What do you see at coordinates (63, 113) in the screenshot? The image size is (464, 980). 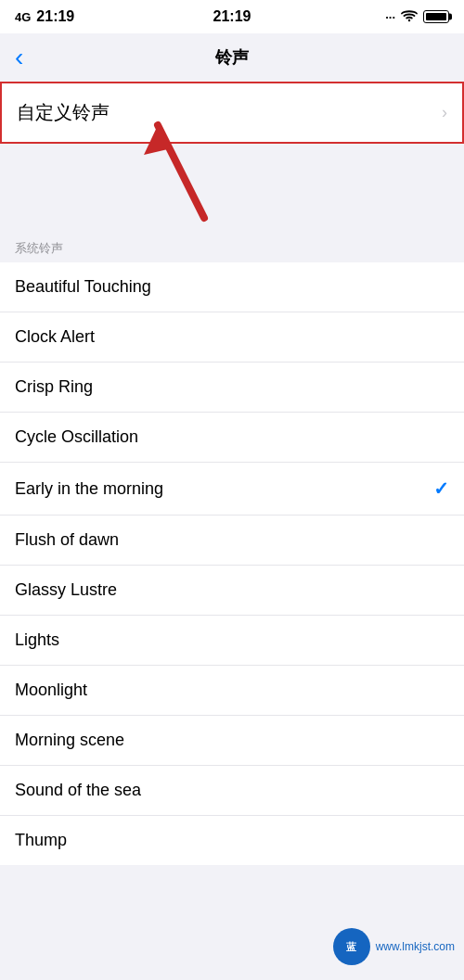 I see `custom-ringtone-label: 自定义铃声` at bounding box center [63, 113].